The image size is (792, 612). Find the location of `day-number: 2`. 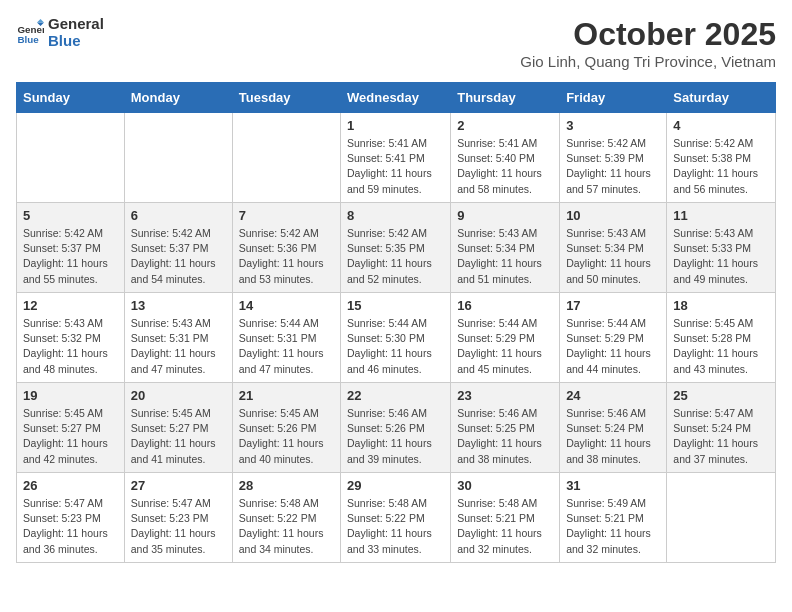

day-number: 2 is located at coordinates (505, 126).